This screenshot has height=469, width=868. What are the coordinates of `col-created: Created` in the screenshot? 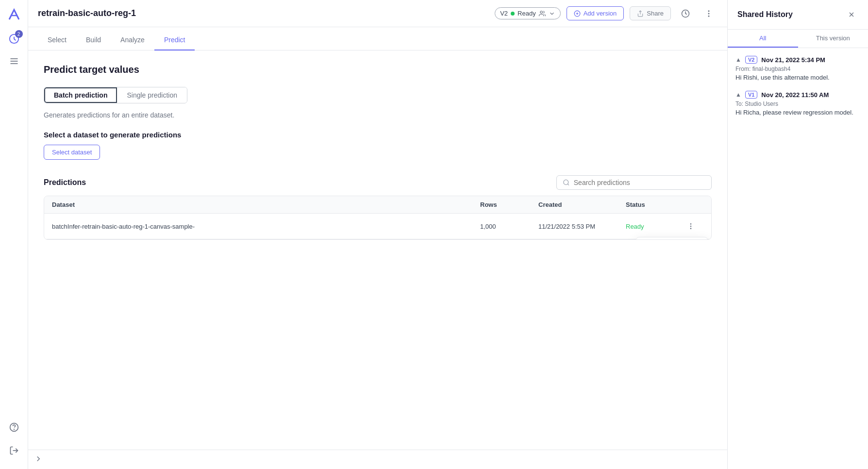 It's located at (582, 205).